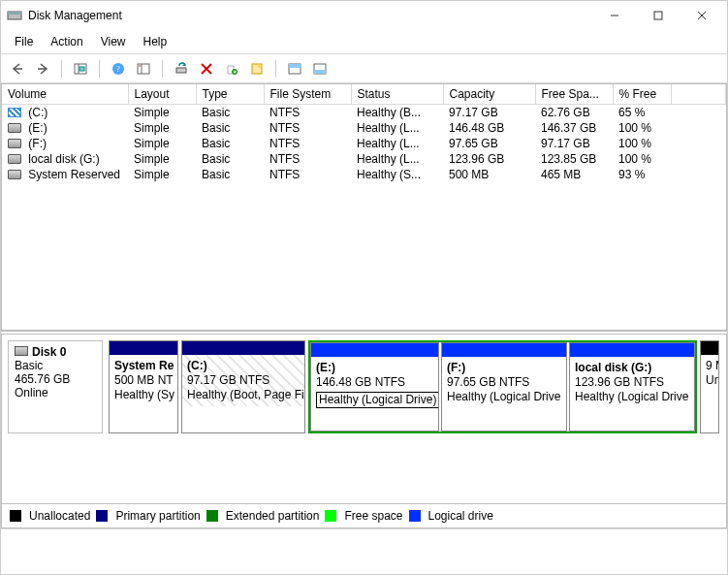  What do you see at coordinates (502, 387) in the screenshot?
I see `extended-partition-group: (E:) 146.48 GB NTFS Healthy (Logical Dri…` at bounding box center [502, 387].